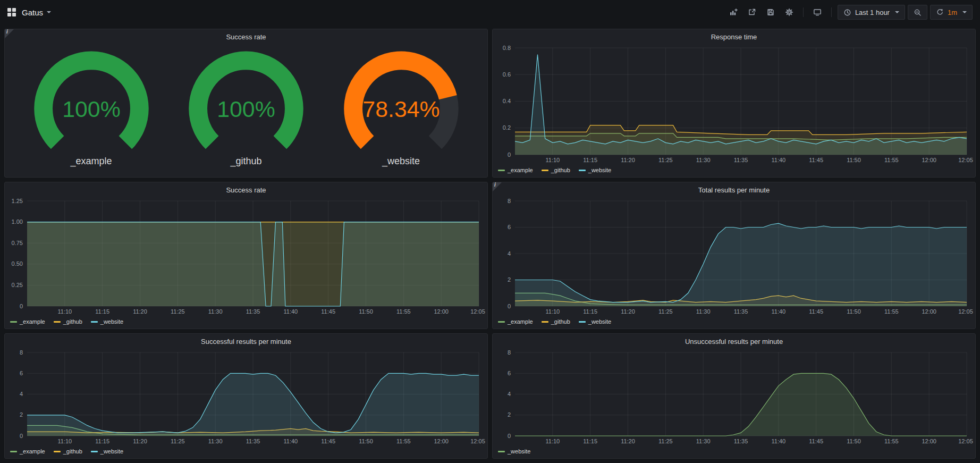  I want to click on total-results-chart: 0246811:1011:1511:2011:2511:3011:3511:40…, so click(734, 256).